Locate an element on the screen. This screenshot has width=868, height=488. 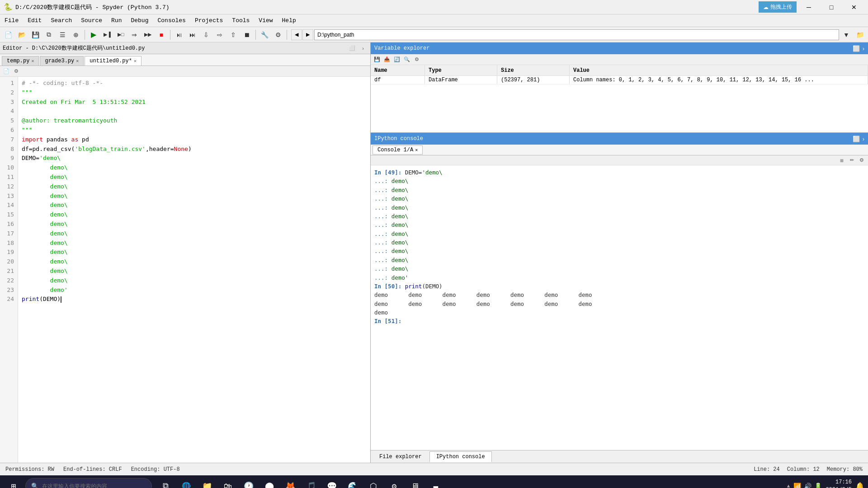
new-editor-btn: 📄 is located at coordinates (6, 71).